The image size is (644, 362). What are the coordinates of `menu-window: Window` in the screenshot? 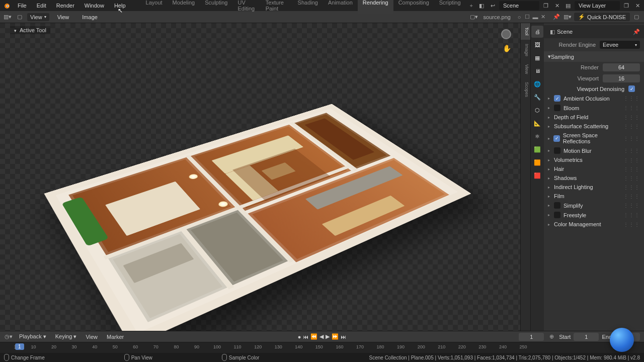 It's located at (95, 6).